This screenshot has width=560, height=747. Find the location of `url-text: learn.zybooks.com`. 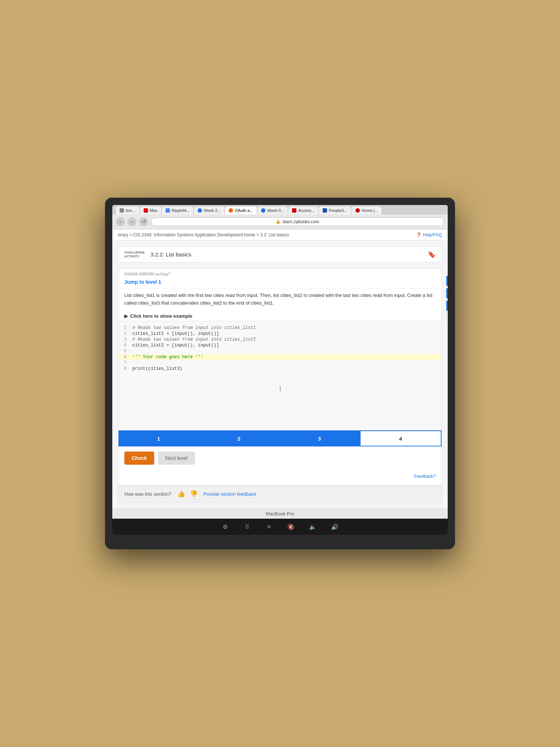

url-text: learn.zybooks.com is located at coordinates (301, 222).